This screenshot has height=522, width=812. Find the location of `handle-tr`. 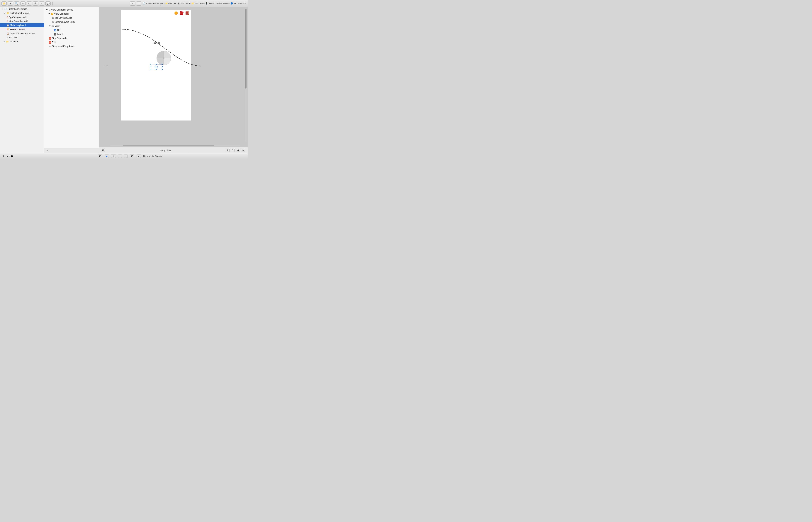

handle-tr is located at coordinates (162, 64).